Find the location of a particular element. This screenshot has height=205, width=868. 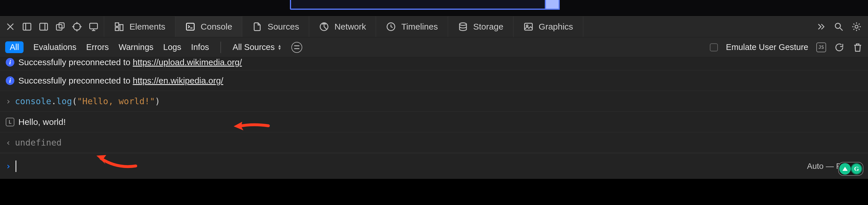

return-chevron-icon: ‹ is located at coordinates (8, 143).